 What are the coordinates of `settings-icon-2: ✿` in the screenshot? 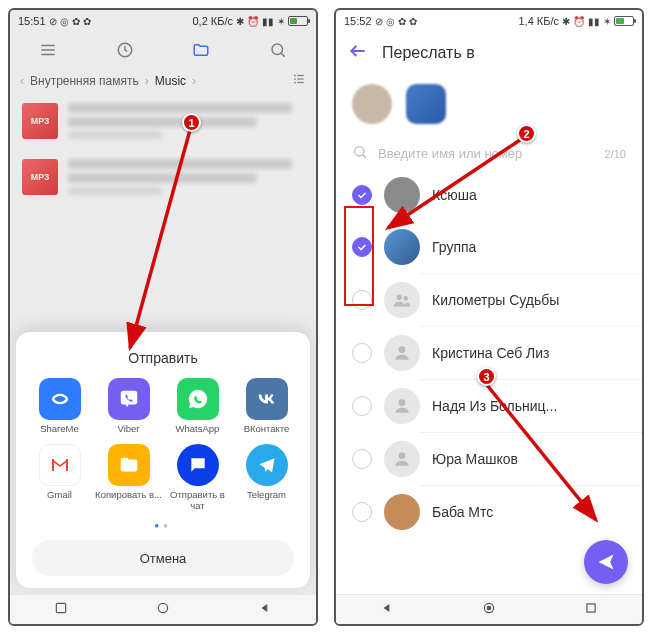 It's located at (413, 22).